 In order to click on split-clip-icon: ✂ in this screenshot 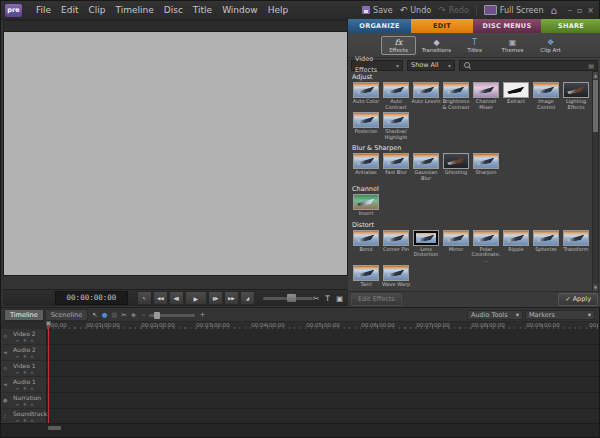, I will do `click(316, 298)`.